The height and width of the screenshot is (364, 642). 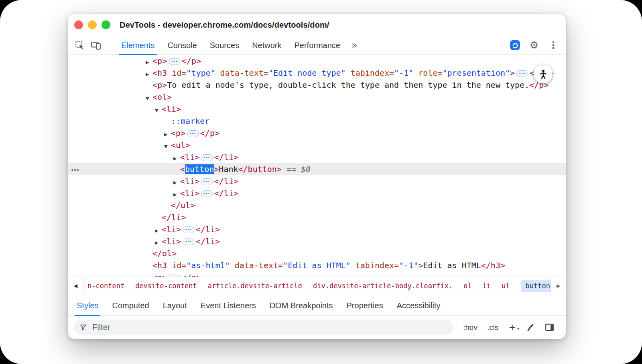 What do you see at coordinates (160, 85) in the screenshot?
I see `code-token-tag: <p>` at bounding box center [160, 85].